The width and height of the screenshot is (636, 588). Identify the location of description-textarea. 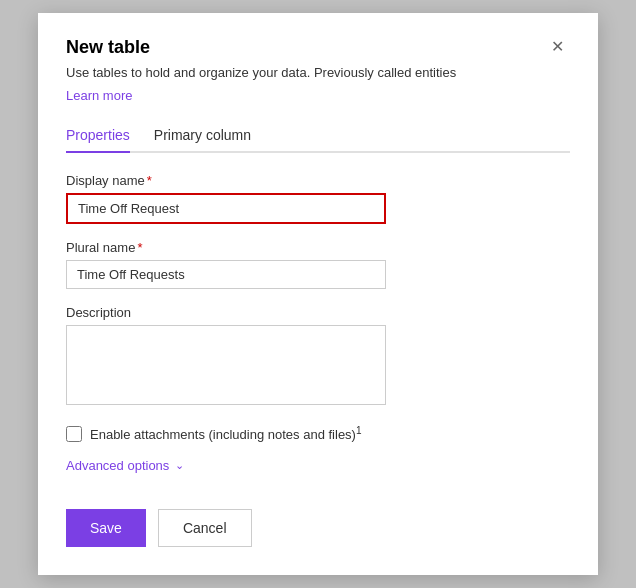
(226, 365).